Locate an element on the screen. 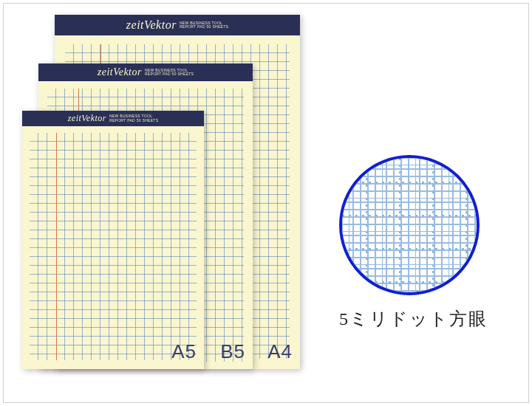 The height and width of the screenshot is (406, 532). dot-cols is located at coordinates (409, 225).